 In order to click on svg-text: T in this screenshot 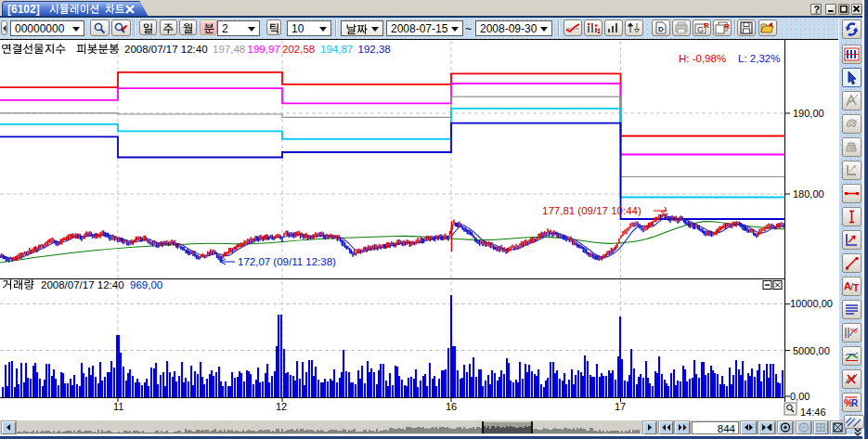, I will do `click(856, 288)`.